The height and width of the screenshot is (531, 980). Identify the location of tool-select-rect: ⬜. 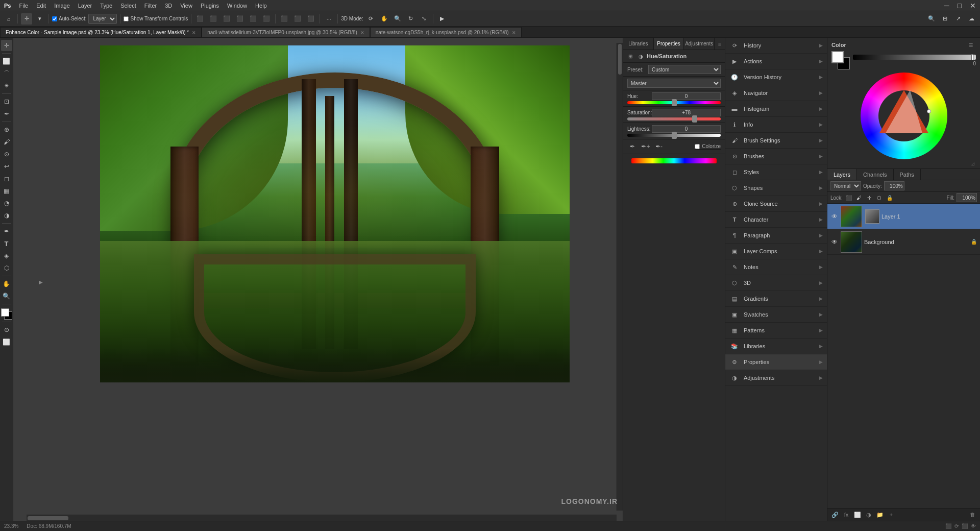
(7, 61).